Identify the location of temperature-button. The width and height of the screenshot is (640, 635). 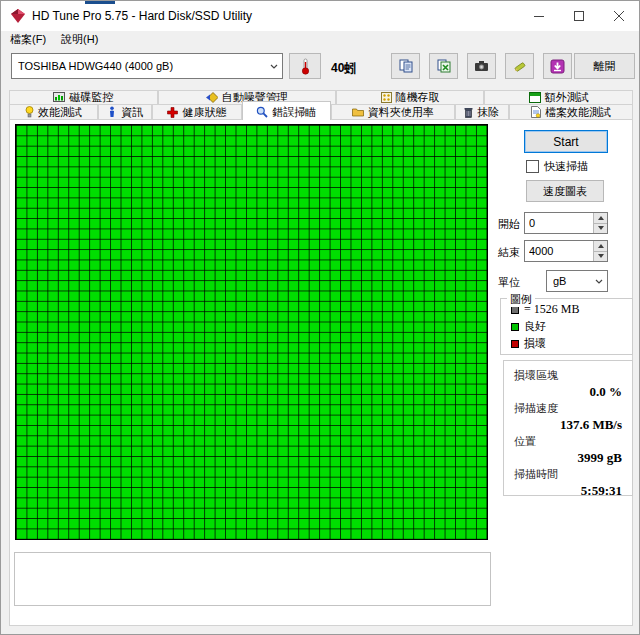
(305, 66).